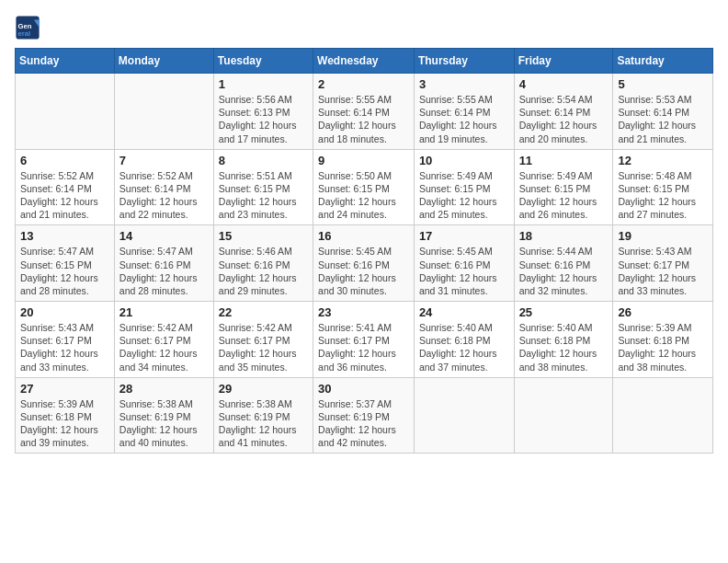 The height and width of the screenshot is (563, 728). What do you see at coordinates (263, 270) in the screenshot?
I see `day-info: Sunrise: 5:46 AM Sunset: 6:16 PM Dayligh…` at bounding box center [263, 270].